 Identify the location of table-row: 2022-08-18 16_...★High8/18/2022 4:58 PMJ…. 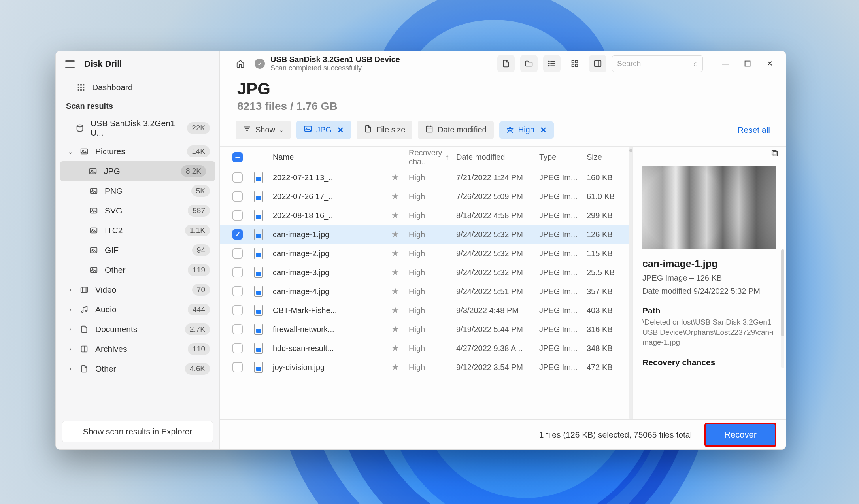
(425, 215).